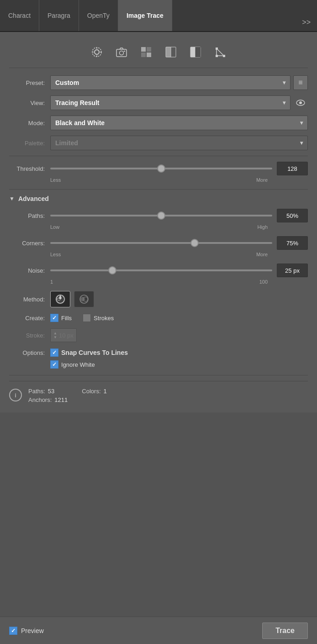 This screenshot has width=317, height=644. What do you see at coordinates (158, 199) in the screenshot?
I see `advanced-header: ▼ Advanced` at bounding box center [158, 199].